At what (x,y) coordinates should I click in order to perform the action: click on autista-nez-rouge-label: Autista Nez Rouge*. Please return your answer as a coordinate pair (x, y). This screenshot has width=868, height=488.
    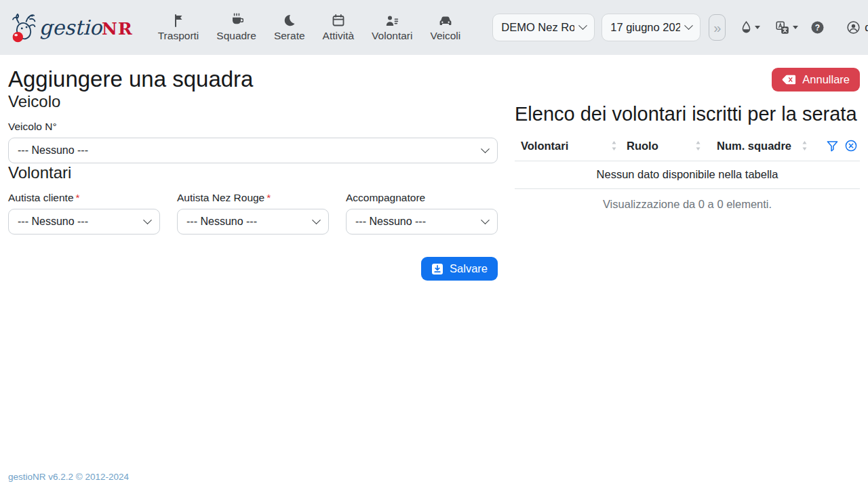
    Looking at the image, I should click on (253, 198).